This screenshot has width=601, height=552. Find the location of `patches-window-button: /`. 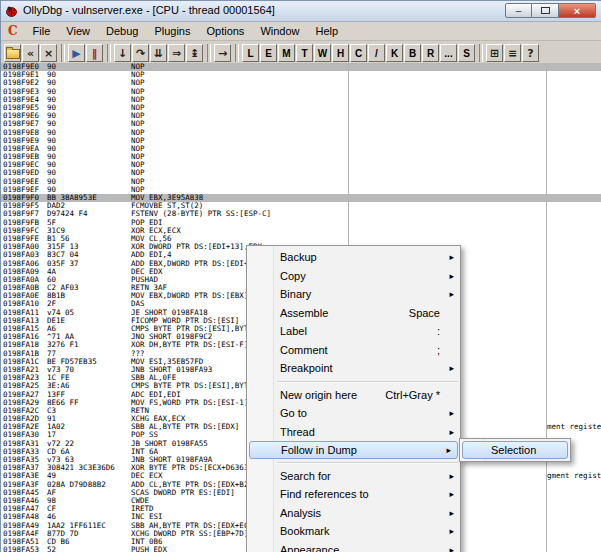

patches-window-button: / is located at coordinates (376, 53).